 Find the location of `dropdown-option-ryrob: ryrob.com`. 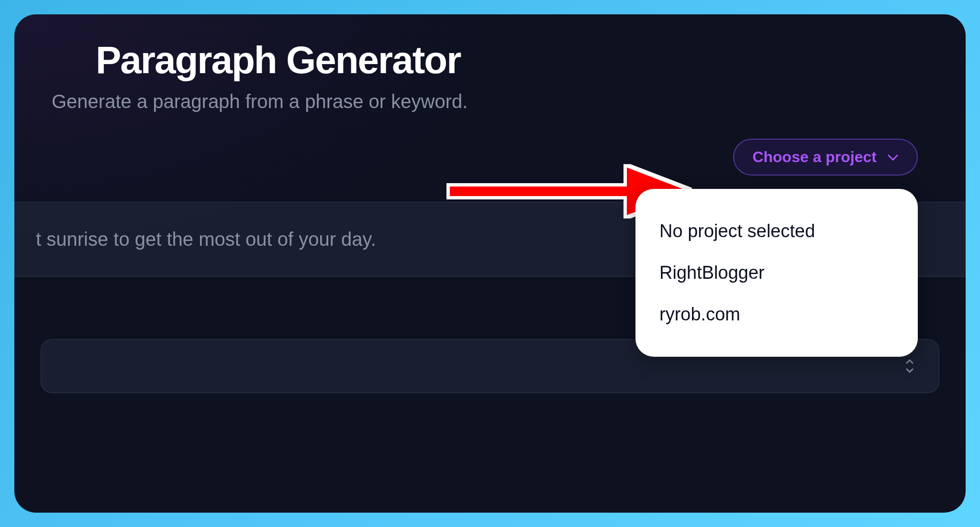

dropdown-option-ryrob: ryrob.com is located at coordinates (777, 315).